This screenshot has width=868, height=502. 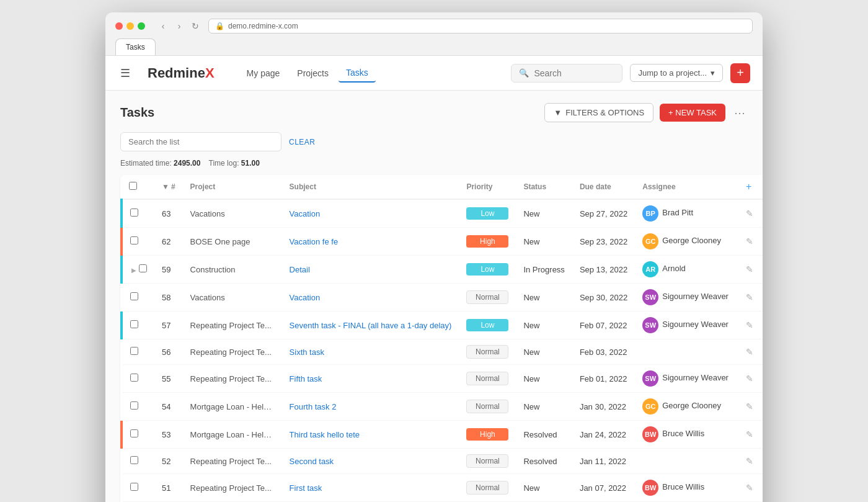 I want to click on more-options-button: ⋯, so click(x=740, y=113).